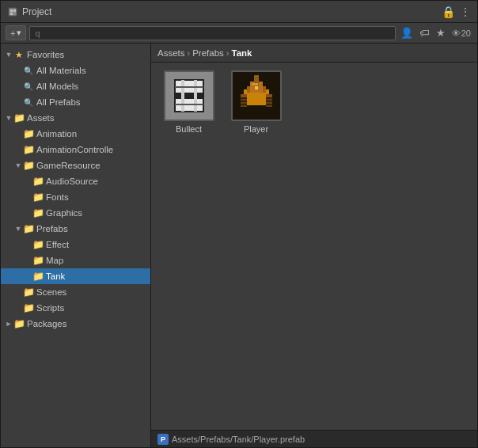  What do you see at coordinates (16, 33) in the screenshot?
I see `add-button: + ▾` at bounding box center [16, 33].